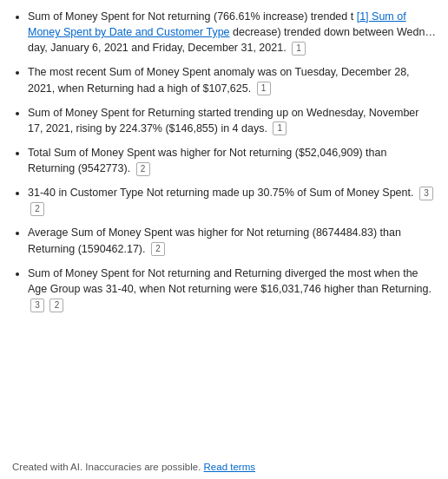  Describe the element at coordinates (224, 464) in the screenshot. I see `footer: Created with AI. Inaccuracies are possib…` at that location.